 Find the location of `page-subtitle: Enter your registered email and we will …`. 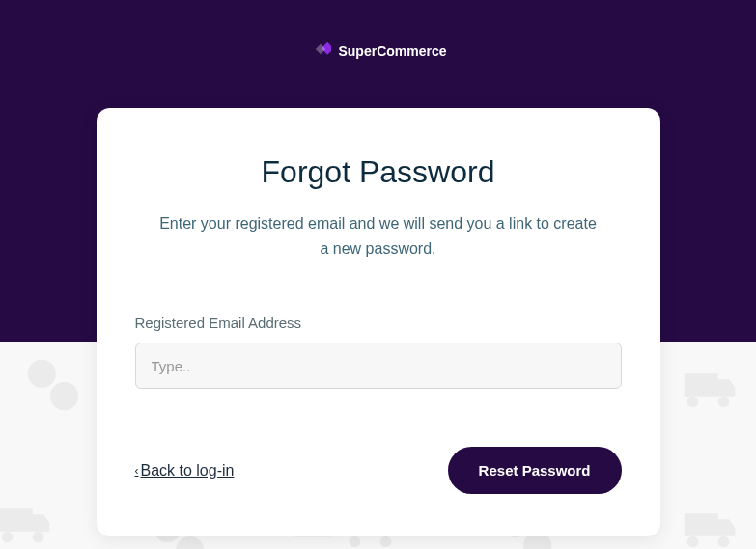

page-subtitle: Enter your registered email and we will … is located at coordinates (378, 235).